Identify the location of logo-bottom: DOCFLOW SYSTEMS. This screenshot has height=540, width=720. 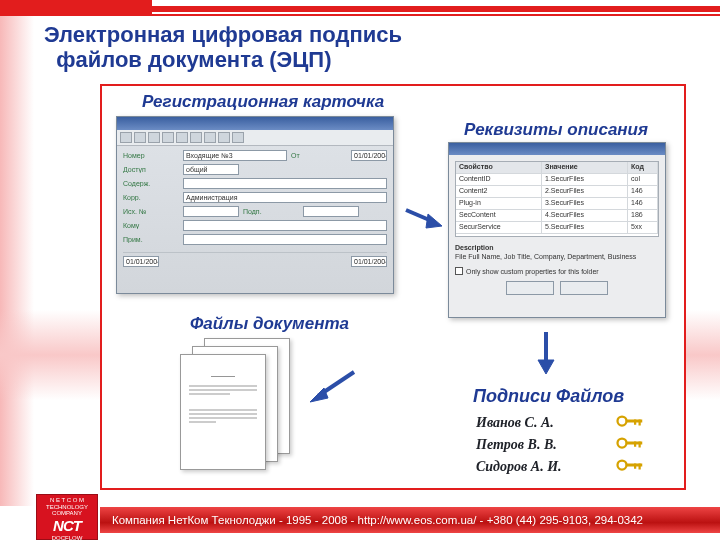
(67, 538).